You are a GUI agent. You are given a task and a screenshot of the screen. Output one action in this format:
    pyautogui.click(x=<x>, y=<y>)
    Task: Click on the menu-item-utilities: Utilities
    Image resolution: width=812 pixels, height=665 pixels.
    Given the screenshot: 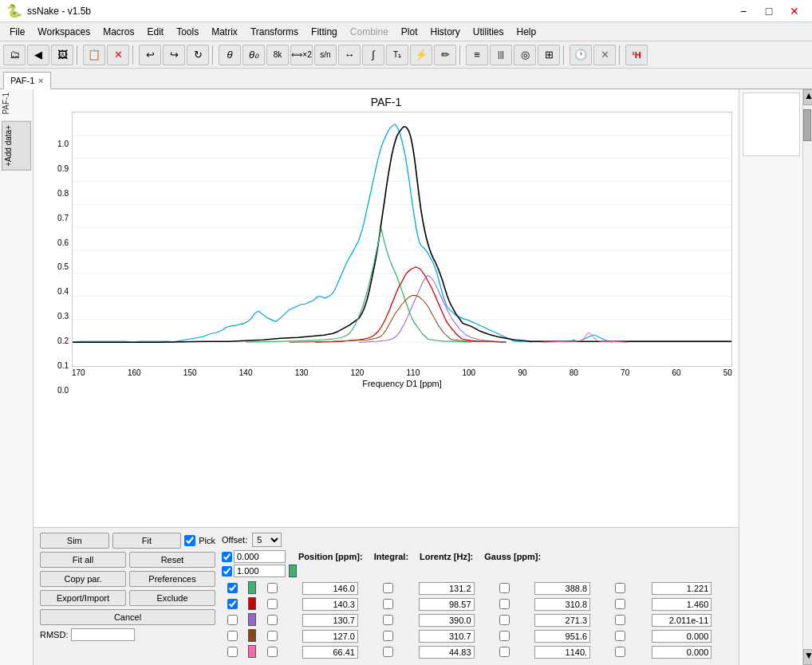 What is the action you would take?
    pyautogui.click(x=488, y=32)
    